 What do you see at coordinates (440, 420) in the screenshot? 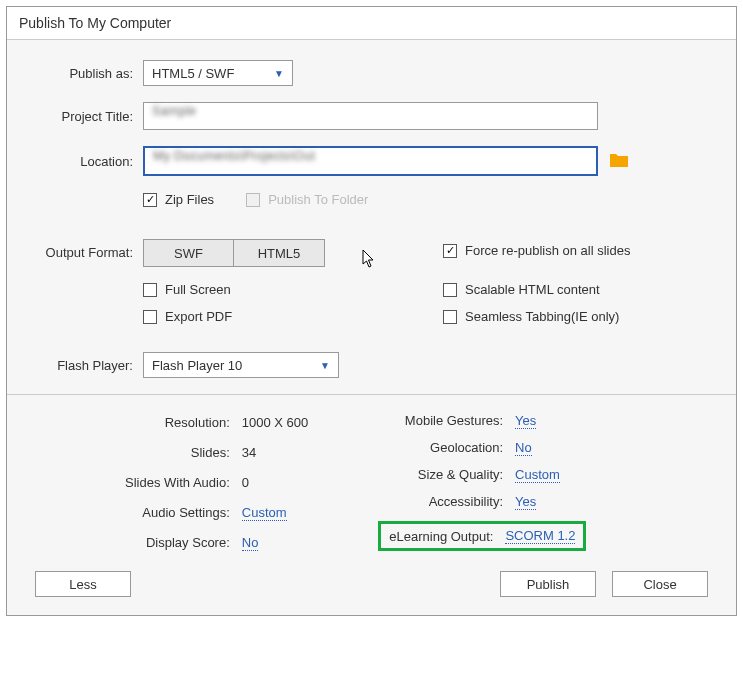
I see `mobile-gestures-label: Mobile Gestures:` at bounding box center [440, 420].